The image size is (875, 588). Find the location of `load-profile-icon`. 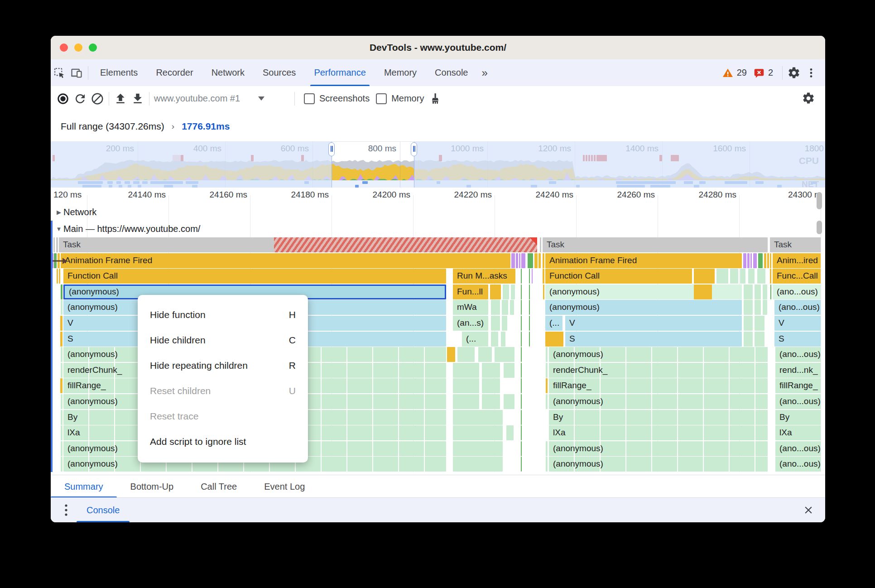

load-profile-icon is located at coordinates (120, 99).